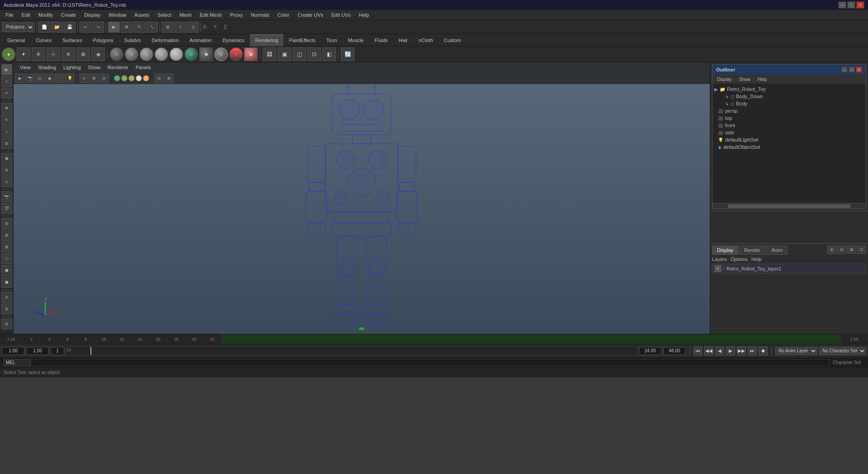 The height and width of the screenshot is (474, 868). What do you see at coordinates (38, 351) in the screenshot?
I see `current-time-field: 1.00` at bounding box center [38, 351].